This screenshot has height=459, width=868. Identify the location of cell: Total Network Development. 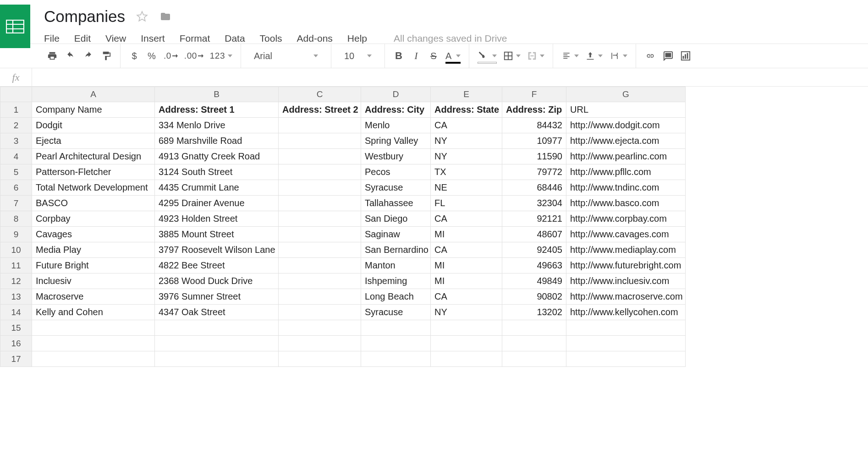
(93, 188).